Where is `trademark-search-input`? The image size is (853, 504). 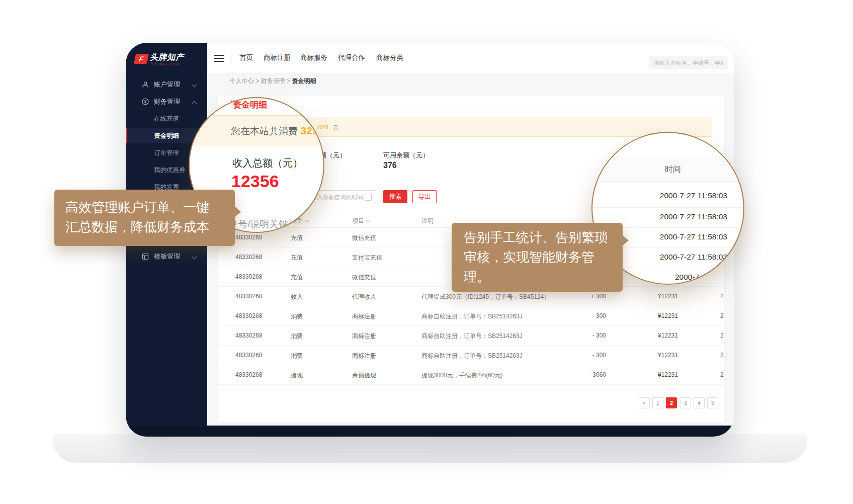
trademark-search-input is located at coordinates (689, 62).